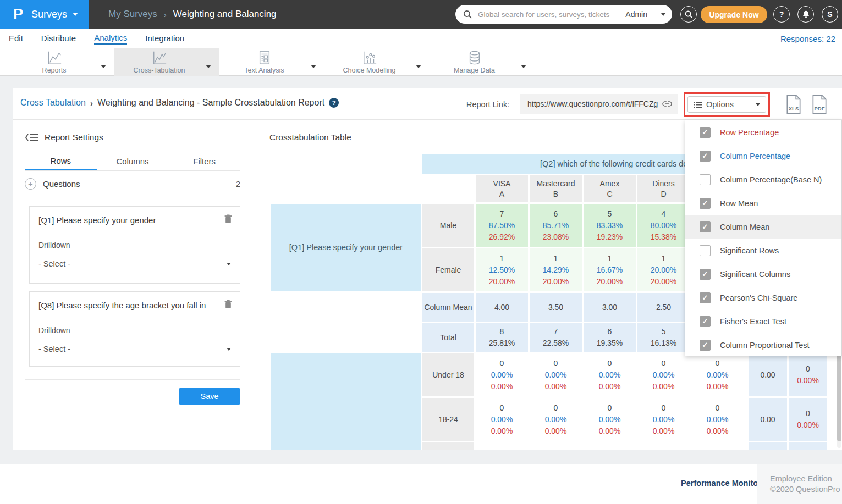 This screenshot has width=842, height=504. Describe the element at coordinates (133, 379) in the screenshot. I see `divider` at that location.